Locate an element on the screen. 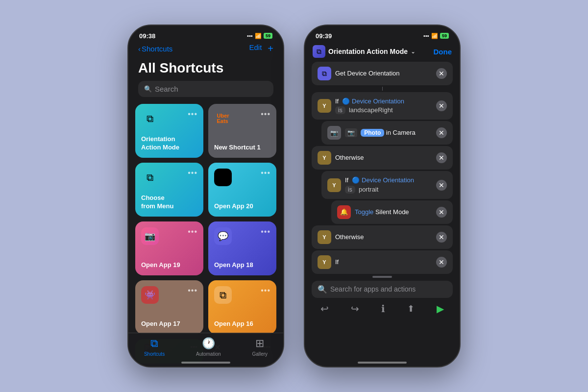 This screenshot has width=588, height=392. tile-choose: ⧉ ••• Choosefrom Menu is located at coordinates (170, 190).